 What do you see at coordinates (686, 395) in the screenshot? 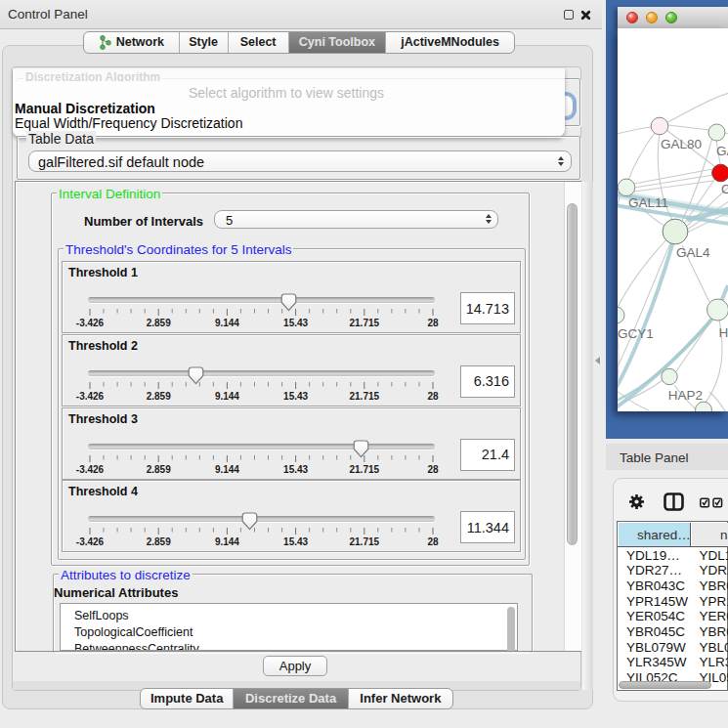
I see `svg-text: HAP2` at bounding box center [686, 395].